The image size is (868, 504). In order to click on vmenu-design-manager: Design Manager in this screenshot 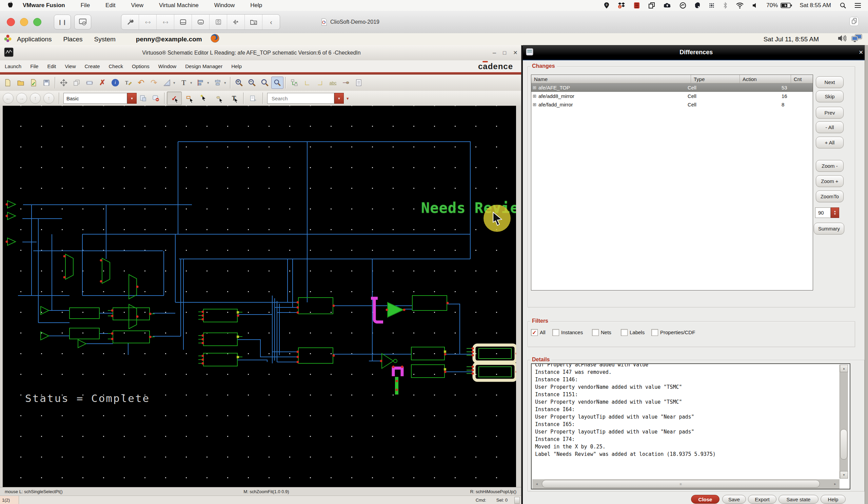, I will do `click(204, 66)`.